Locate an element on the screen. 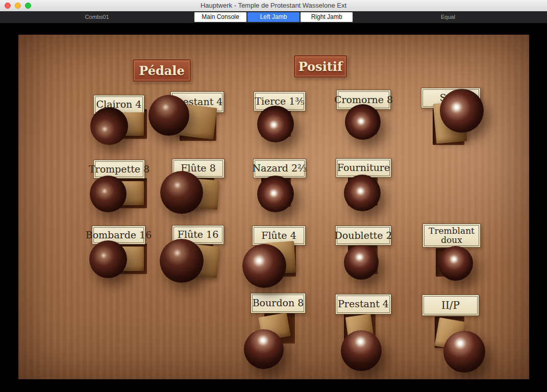  stop-label-nazard-2-2-3: Nazard 2⅔ is located at coordinates (280, 168).